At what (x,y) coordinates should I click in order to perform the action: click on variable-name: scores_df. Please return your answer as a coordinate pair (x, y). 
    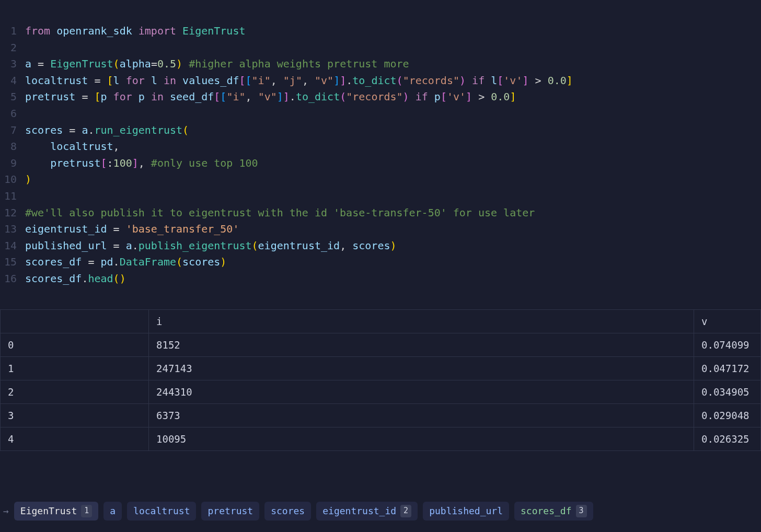
    Looking at the image, I should click on (546, 511).